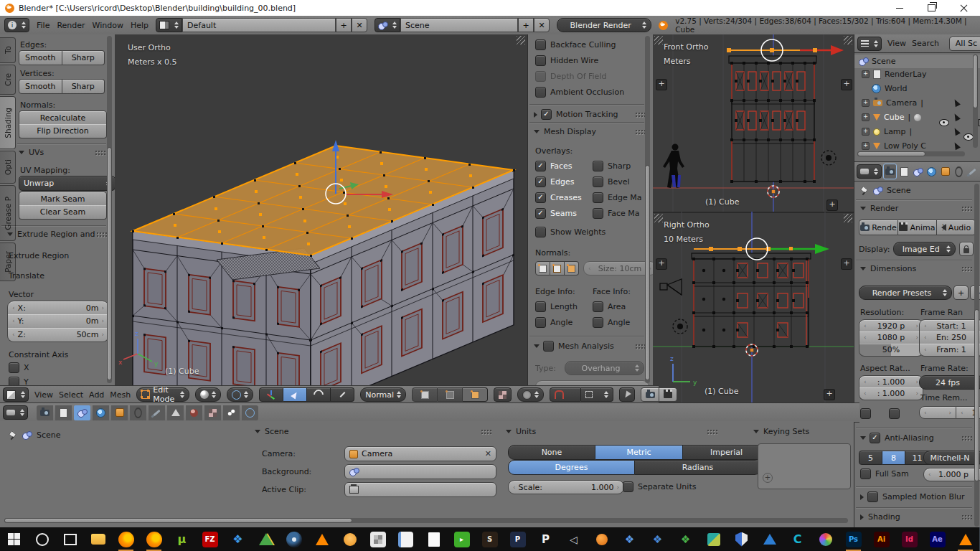  Describe the element at coordinates (96, 395) in the screenshot. I see `menu-add: Add` at that location.